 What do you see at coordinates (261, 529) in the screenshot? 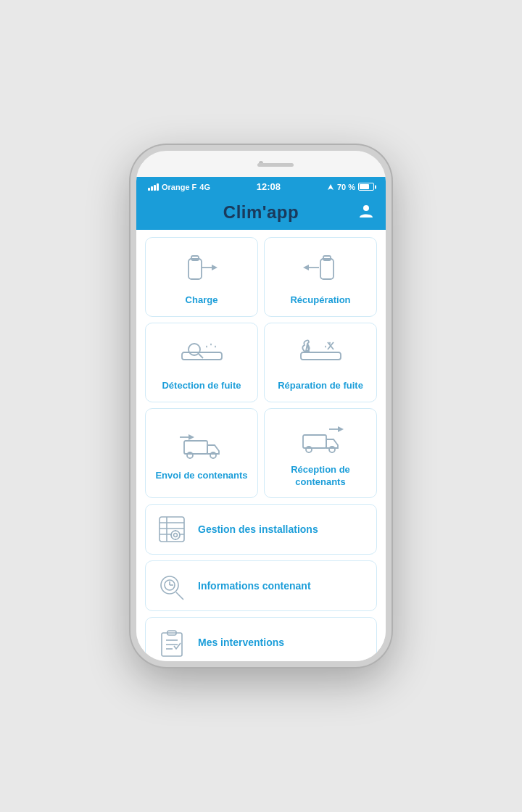
I see `menu-list-item-gestion: Gestion des installations` at bounding box center [261, 529].